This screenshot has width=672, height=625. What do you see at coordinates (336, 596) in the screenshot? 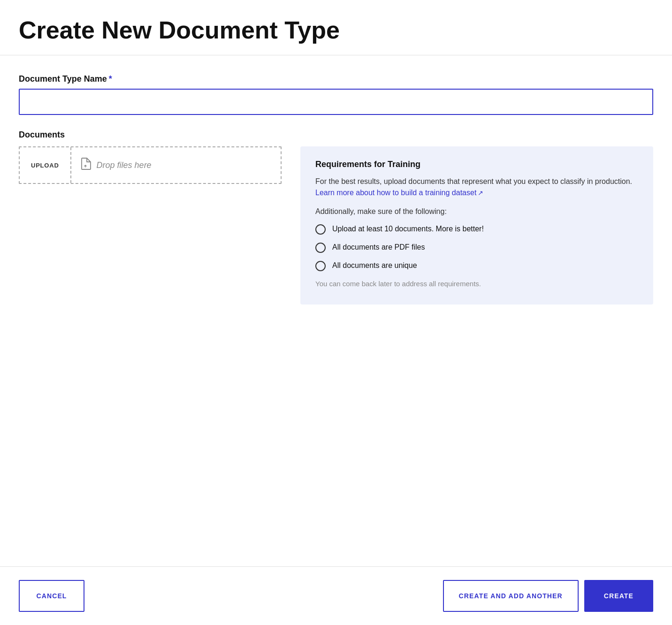
I see `footer-section: CANCEL CREATE AND ADD ANOTHER CREATE` at bounding box center [336, 596].